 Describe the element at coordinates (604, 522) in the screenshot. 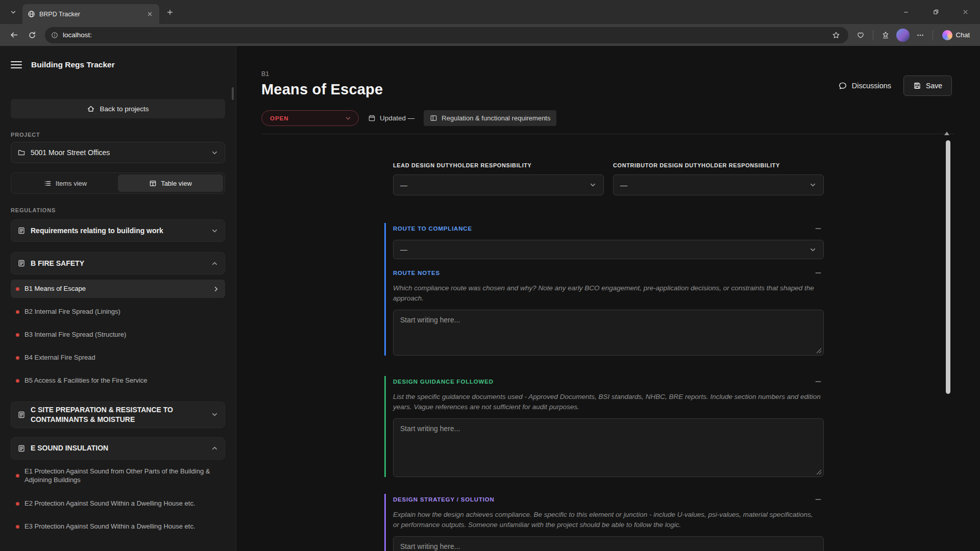

I see `design-strategy-group: DESIGN STRATEGY / SOLUTION Explain how t…` at that location.